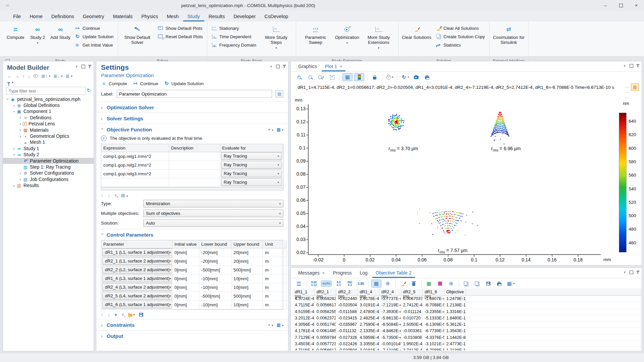  Describe the element at coordinates (9, 83) in the screenshot. I see `filter-icon` at that location.